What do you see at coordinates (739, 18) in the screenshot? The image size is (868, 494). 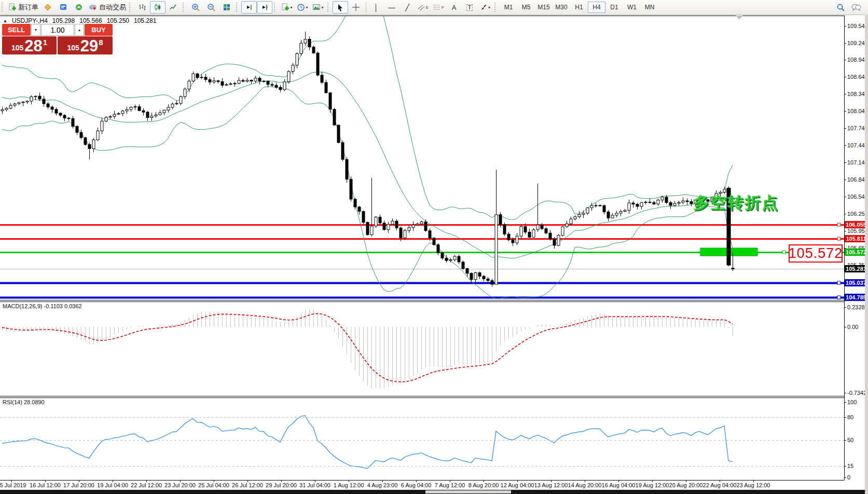 I see `chart-shift-marker` at bounding box center [739, 18].